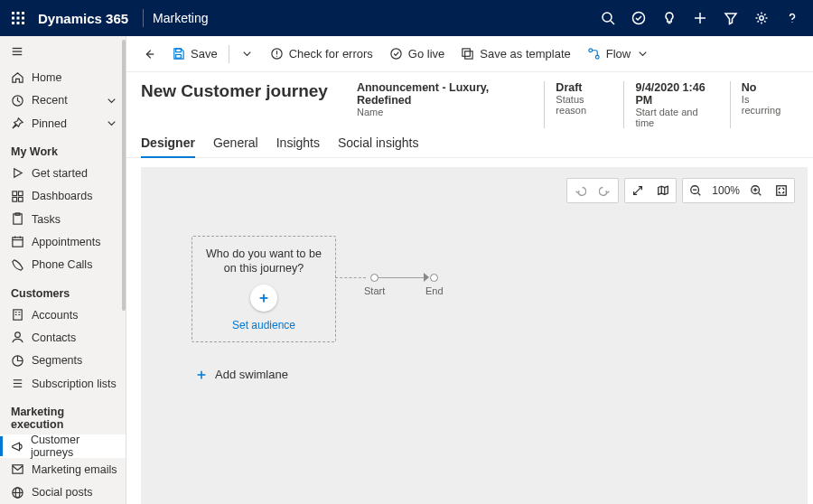 The image size is (813, 504). Describe the element at coordinates (700, 18) in the screenshot. I see `add-icon` at that location.